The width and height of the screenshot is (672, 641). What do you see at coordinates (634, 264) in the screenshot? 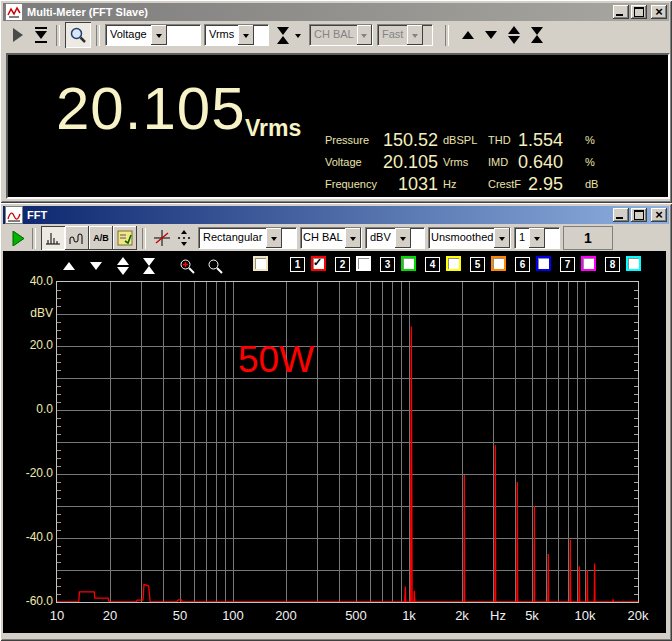
I see `channel-8-checkbox` at bounding box center [634, 264].